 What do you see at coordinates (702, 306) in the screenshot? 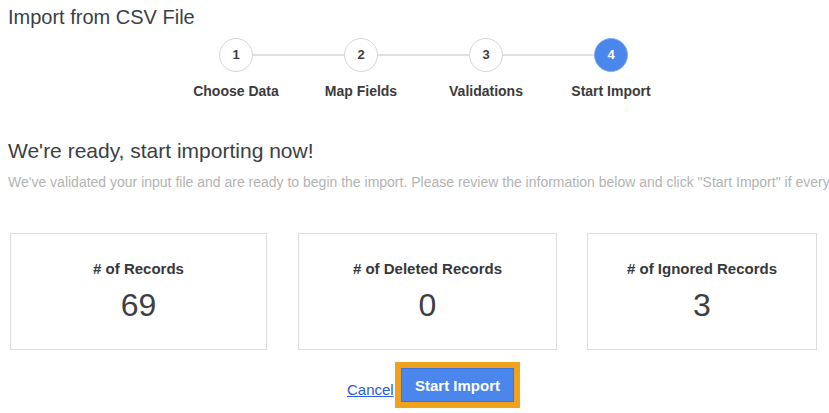
I see `stat-value: 3` at bounding box center [702, 306].